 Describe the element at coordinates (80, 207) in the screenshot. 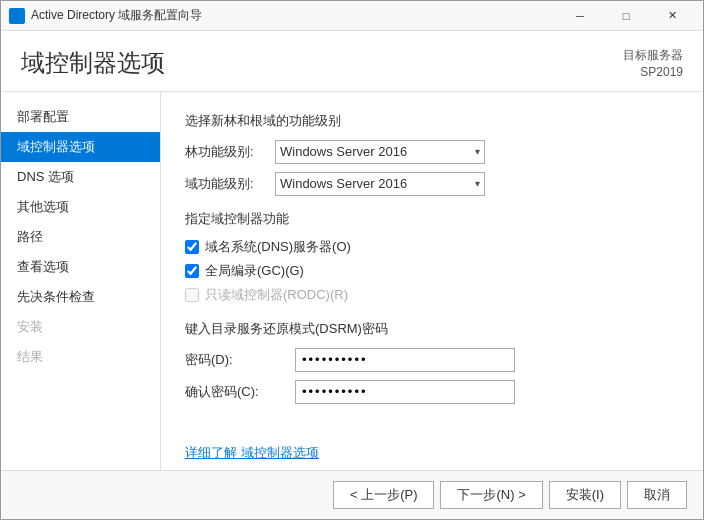

I see `sidebar-item-other-options: 其他选项` at that location.